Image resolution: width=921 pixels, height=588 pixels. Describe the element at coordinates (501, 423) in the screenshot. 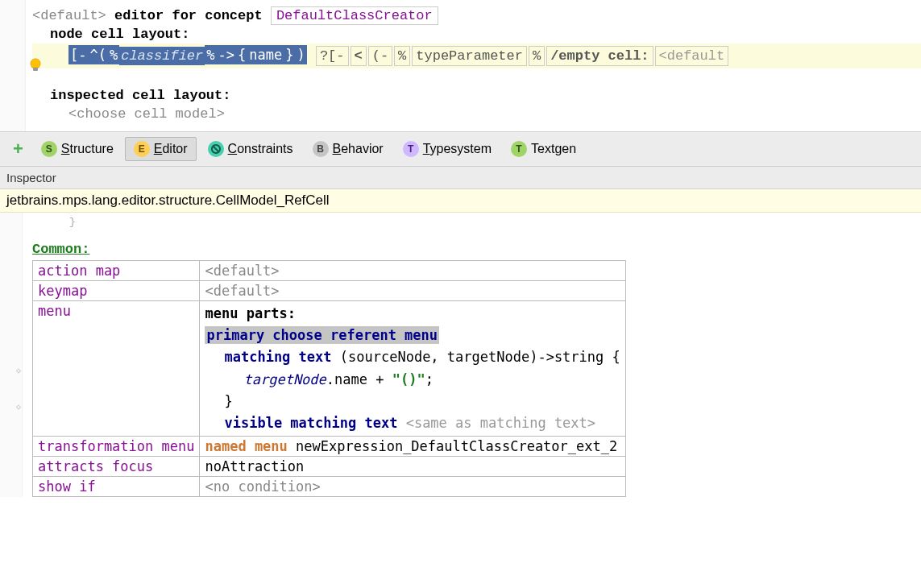

I see `visible-matching-text-value: <same as matching text>` at that location.